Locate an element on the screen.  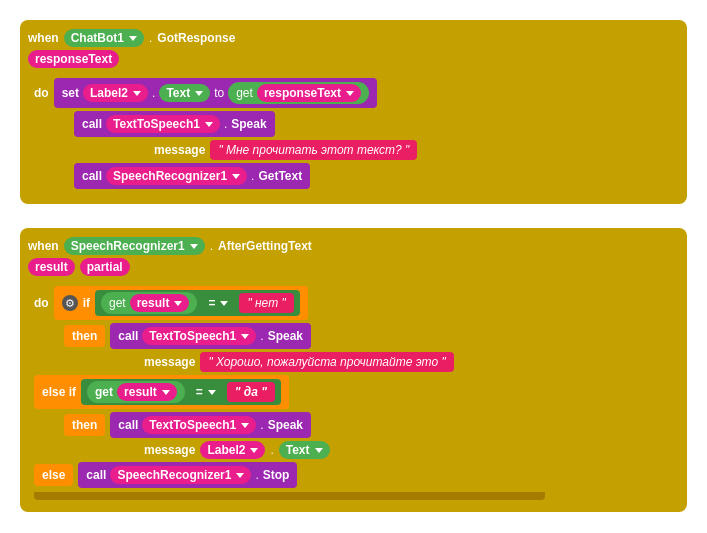
eq-pill-2: = is located at coordinates (206, 392).